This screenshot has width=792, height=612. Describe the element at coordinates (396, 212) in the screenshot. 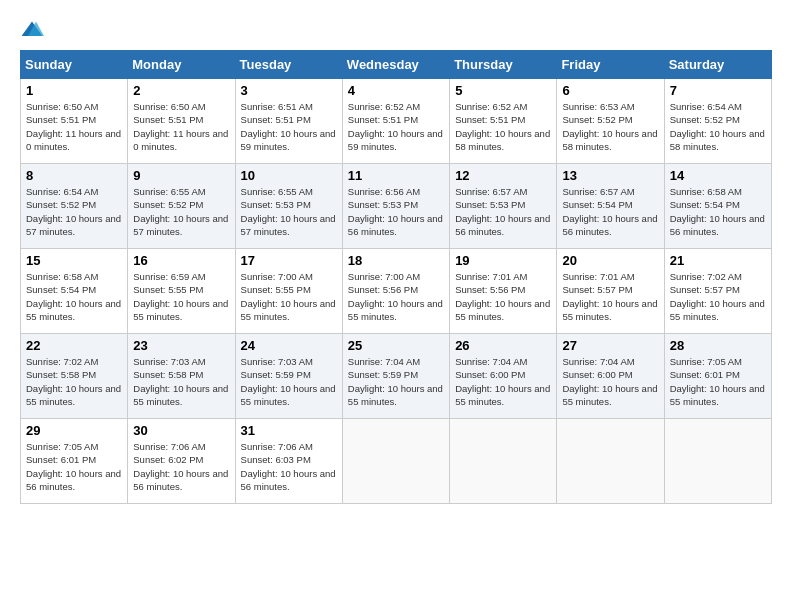

I see `day-info: Sunrise: 6:56 AMSunset: 5:53 PMDaylight:…` at that location.